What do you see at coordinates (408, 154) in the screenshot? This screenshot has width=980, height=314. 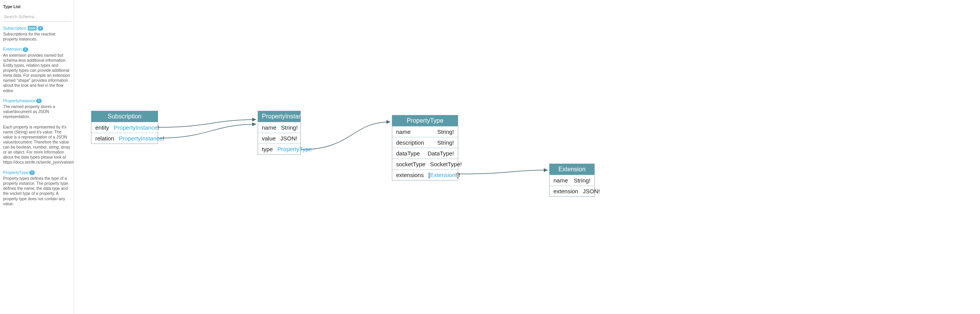 I see `field-name: dataType` at bounding box center [408, 154].